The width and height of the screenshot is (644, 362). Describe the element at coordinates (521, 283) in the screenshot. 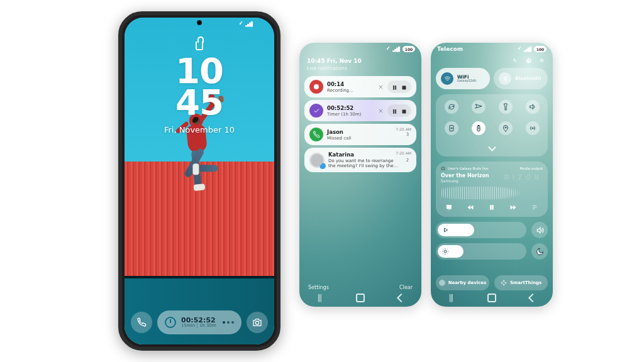

I see `smartthings-button: SmartThings` at that location.